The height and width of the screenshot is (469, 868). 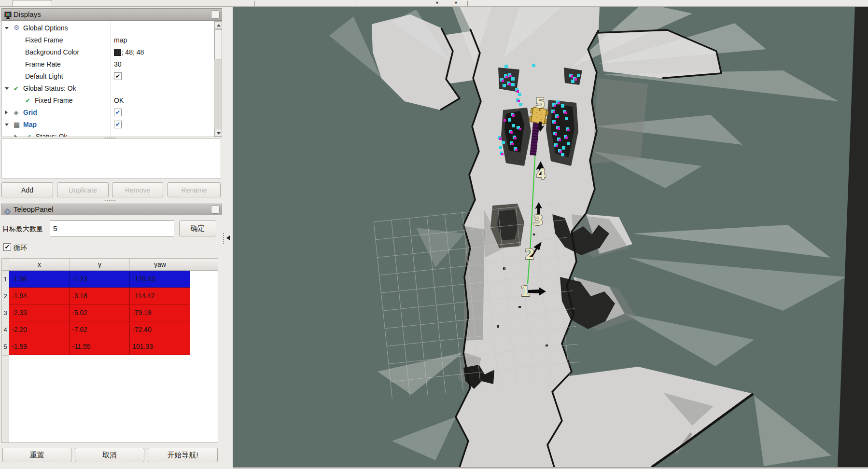 I want to click on row-header: 2, so click(x=6, y=296).